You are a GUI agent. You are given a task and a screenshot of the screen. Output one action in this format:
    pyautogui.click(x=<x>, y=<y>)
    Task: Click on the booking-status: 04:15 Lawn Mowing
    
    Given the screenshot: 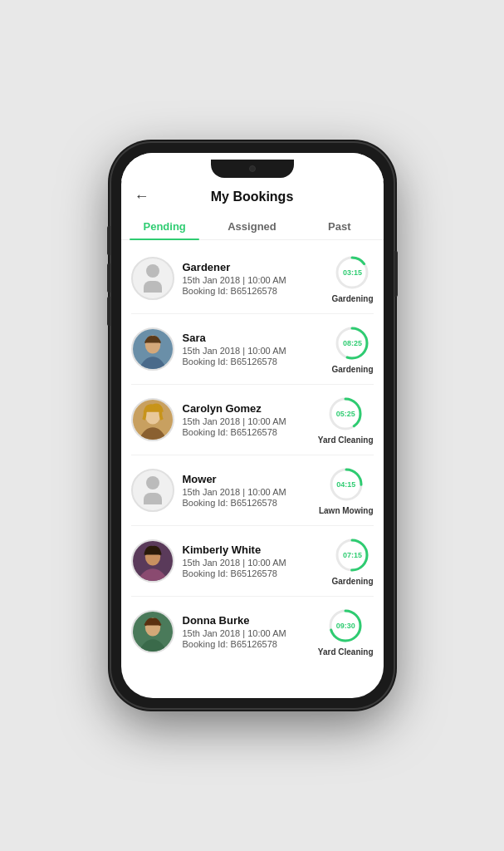 What is the action you would take?
    pyautogui.click(x=346, y=490)
    